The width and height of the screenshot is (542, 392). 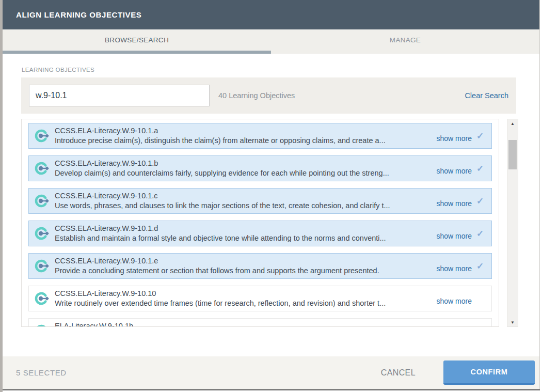 I want to click on window-bottom-edge, so click(x=272, y=389).